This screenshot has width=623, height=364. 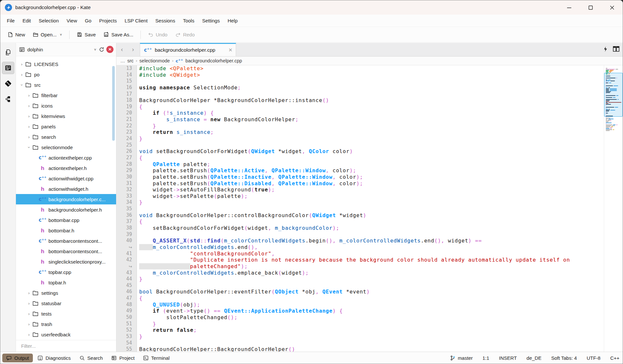 What do you see at coordinates (8, 99) in the screenshot?
I see `lsp-symbols-tool-button` at bounding box center [8, 99].